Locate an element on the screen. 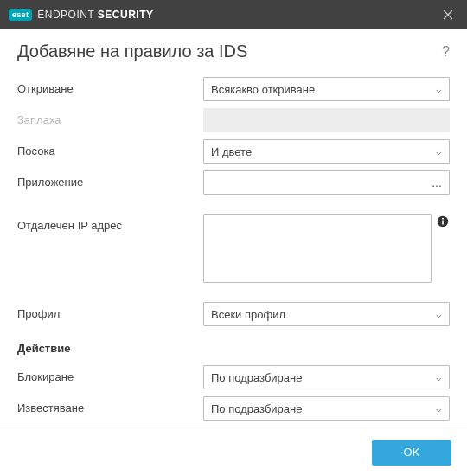  section-action-title: Действие is located at coordinates (234, 348).